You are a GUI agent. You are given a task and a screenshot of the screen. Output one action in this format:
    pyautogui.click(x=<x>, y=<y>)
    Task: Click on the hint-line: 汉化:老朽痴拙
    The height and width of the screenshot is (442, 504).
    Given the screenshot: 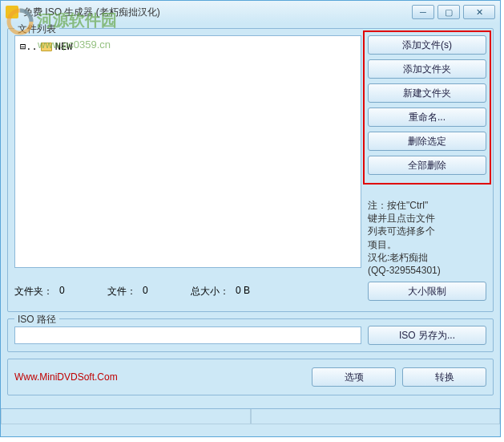 What is the action you would take?
    pyautogui.click(x=427, y=257)
    